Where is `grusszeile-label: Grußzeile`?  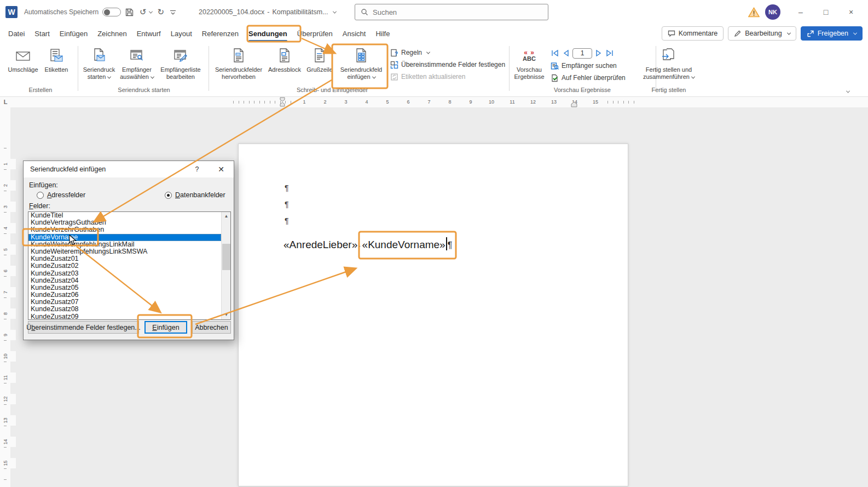 grusszeile-label: Grußzeile is located at coordinates (320, 70).